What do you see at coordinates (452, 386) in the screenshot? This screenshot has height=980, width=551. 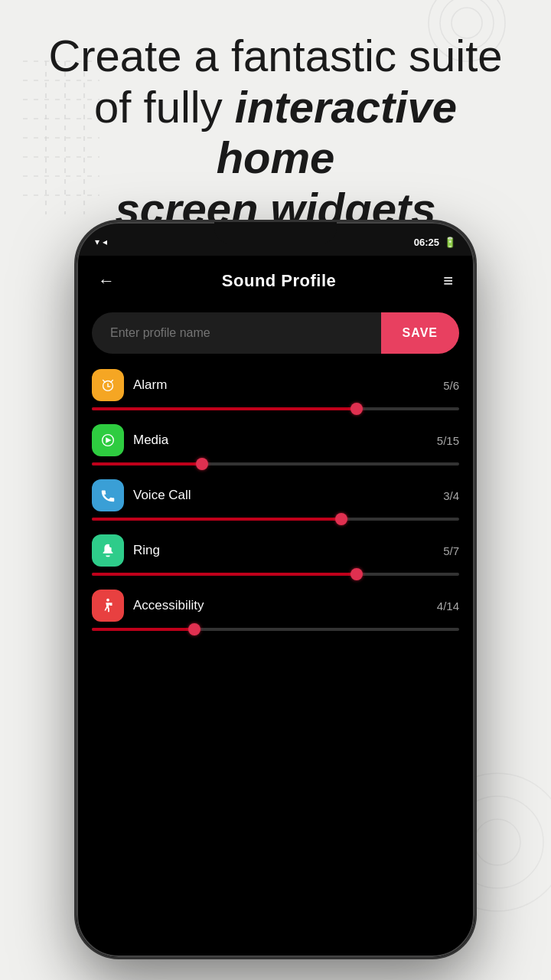 I see `sound-value-0: 5/6` at bounding box center [452, 386].